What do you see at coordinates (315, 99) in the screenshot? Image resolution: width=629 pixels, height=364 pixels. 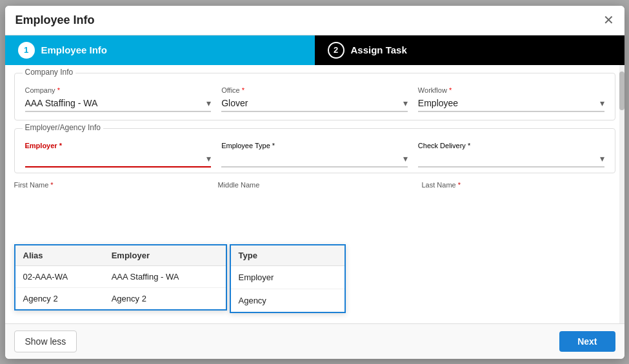 I see `office-group: Office * Glover ▾` at bounding box center [315, 99].